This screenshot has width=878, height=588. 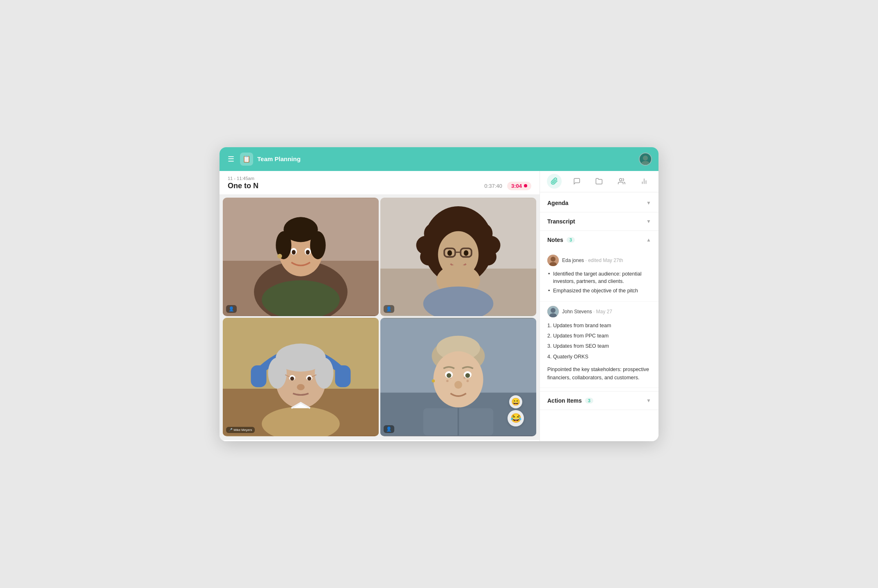 I want to click on agenda-header: Agenda ▼, so click(x=599, y=203).